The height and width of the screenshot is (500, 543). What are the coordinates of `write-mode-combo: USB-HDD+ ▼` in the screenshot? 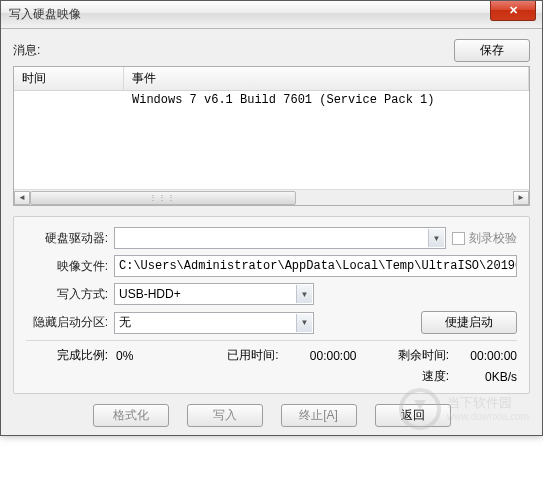 It's located at (214, 294).